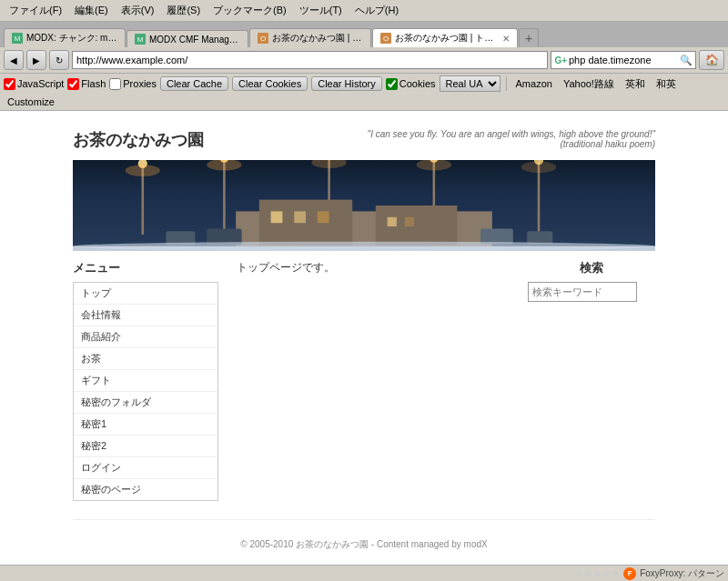  Describe the element at coordinates (146, 359) in the screenshot. I see `nav-item-tea: お茶` at that location.